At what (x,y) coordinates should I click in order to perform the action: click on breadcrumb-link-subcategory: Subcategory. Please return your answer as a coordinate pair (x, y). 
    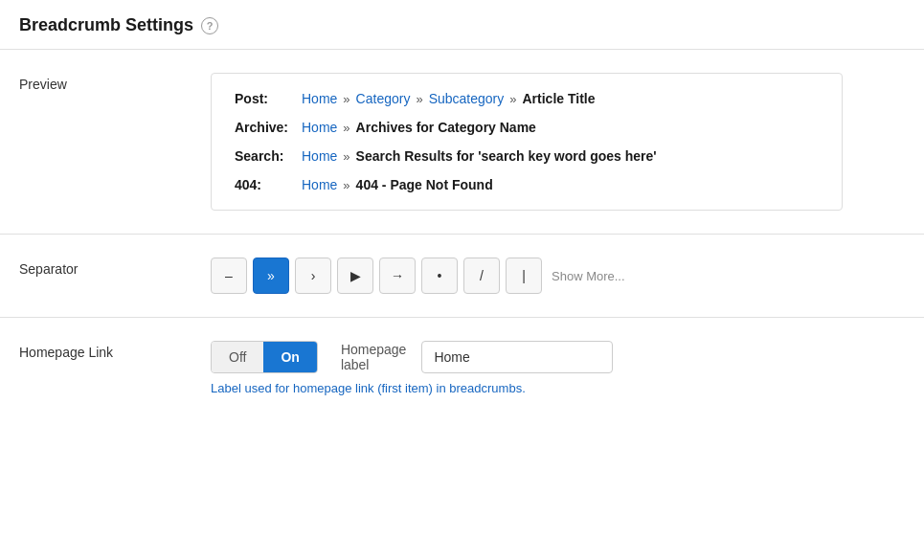
    Looking at the image, I should click on (467, 99).